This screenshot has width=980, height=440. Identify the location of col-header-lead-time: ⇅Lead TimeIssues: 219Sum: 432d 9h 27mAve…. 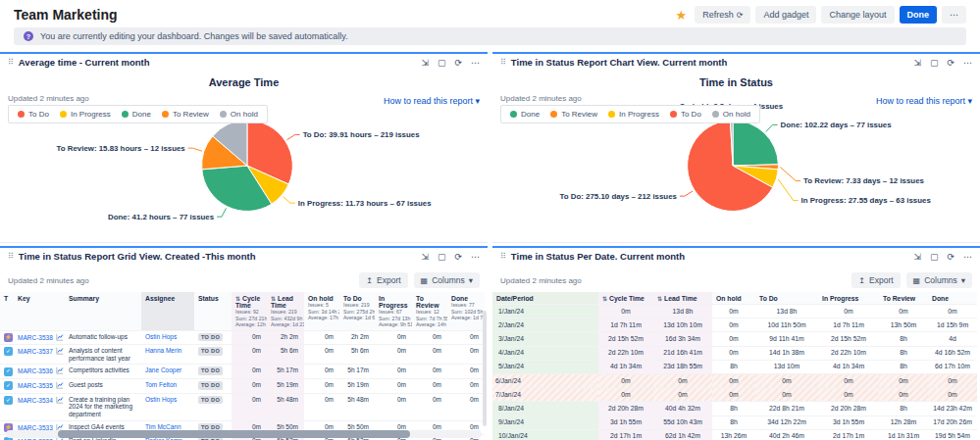
(285, 312).